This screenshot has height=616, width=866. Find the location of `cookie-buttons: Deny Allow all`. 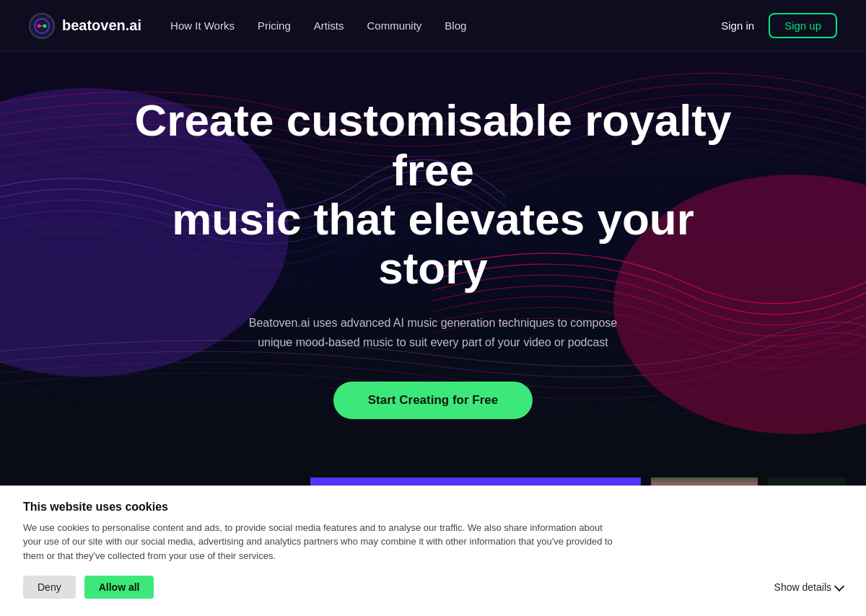

cookie-buttons: Deny Allow all is located at coordinates (88, 587).